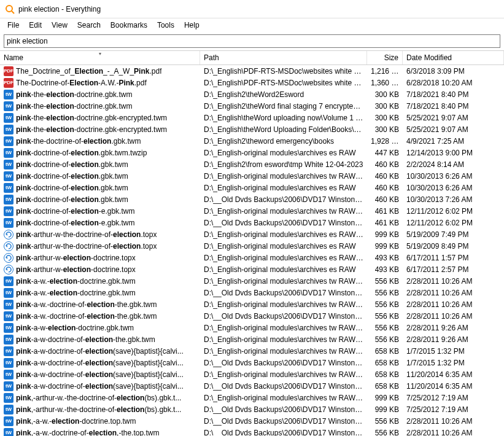 This screenshot has height=436, width=504. I want to click on filename-text: pink-a-w.-doctrine-of-election-the.gbk.t…, so click(86, 305).